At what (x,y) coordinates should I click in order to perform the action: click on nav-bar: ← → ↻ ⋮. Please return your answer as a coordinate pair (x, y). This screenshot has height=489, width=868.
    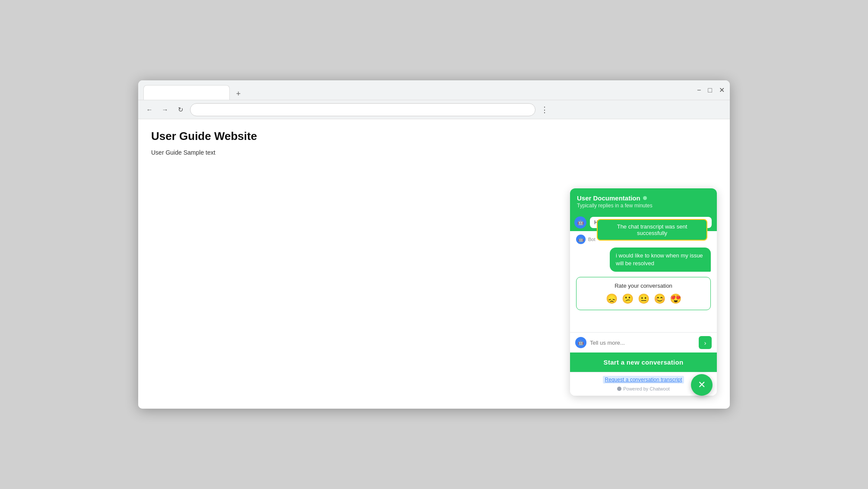
    Looking at the image, I should click on (434, 110).